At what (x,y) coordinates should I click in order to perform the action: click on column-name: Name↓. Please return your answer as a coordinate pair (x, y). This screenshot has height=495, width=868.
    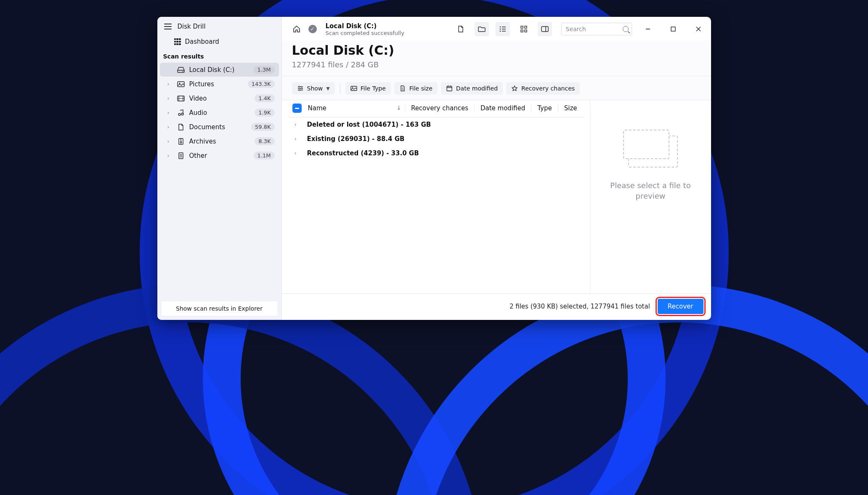
    Looking at the image, I should click on (355, 108).